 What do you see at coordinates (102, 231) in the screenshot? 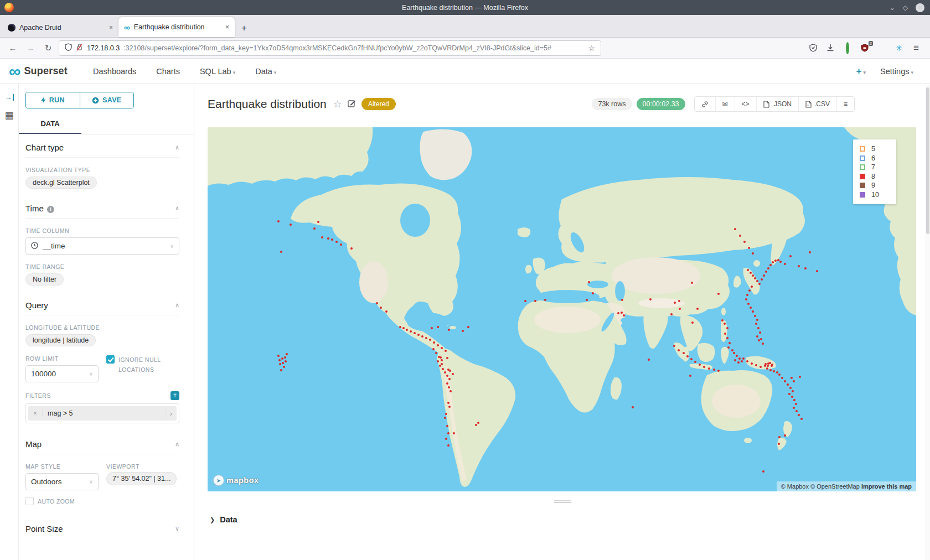
I see `time-column-label: TIME COLUMN` at bounding box center [102, 231].